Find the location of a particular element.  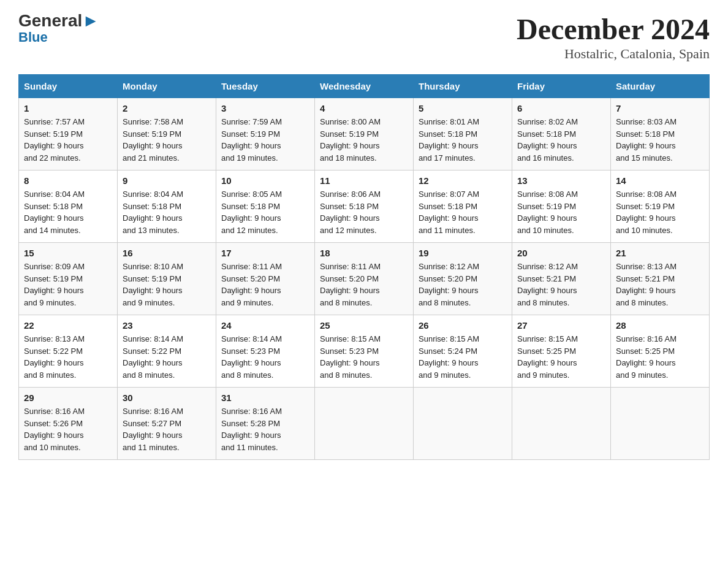

day-number: 31 is located at coordinates (265, 397).